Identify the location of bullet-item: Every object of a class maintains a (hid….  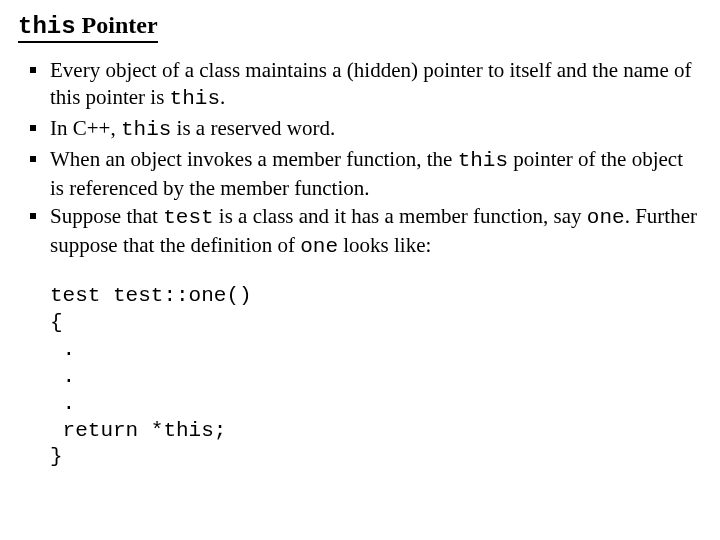
(365, 85).